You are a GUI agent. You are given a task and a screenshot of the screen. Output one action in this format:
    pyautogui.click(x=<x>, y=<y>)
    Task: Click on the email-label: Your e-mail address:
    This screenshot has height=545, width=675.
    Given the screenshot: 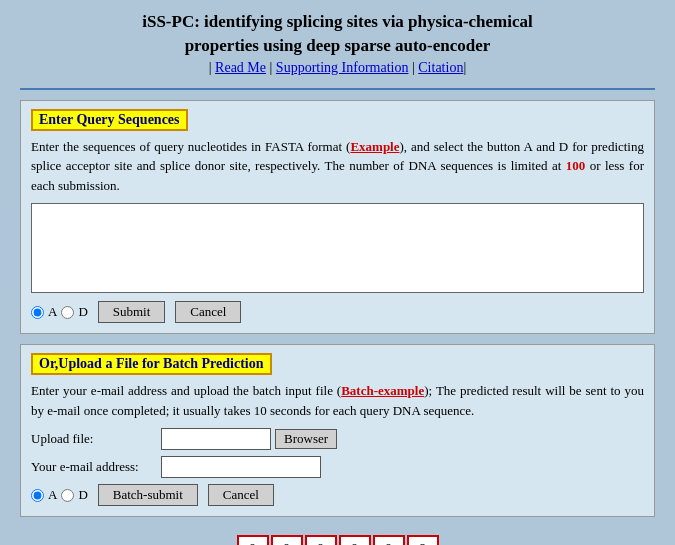 What is the action you would take?
    pyautogui.click(x=96, y=467)
    